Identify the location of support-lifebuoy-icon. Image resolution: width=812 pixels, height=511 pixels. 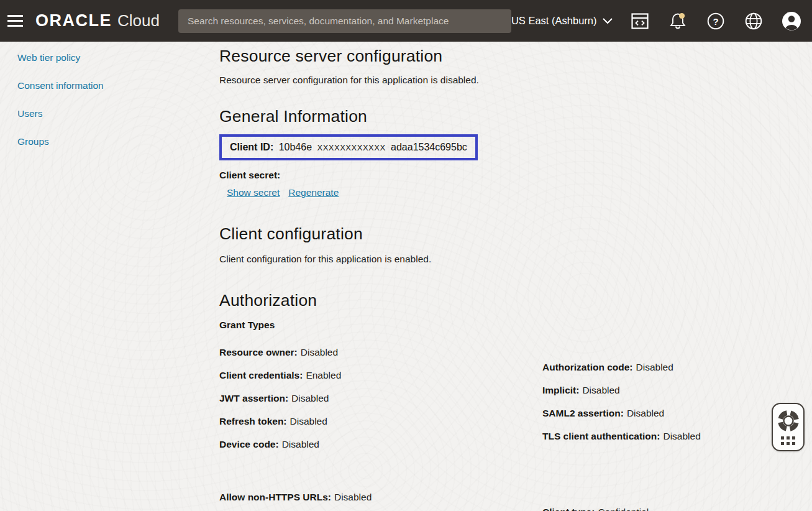
(788, 421).